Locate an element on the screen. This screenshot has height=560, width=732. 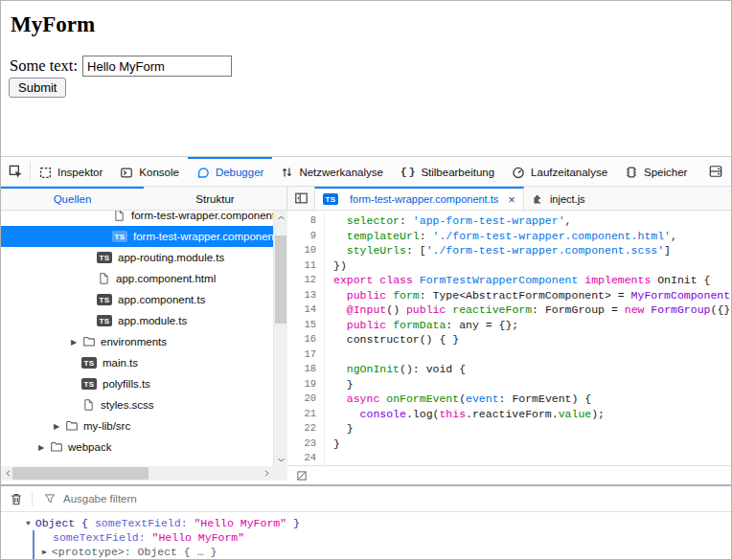
line-number: 14 is located at coordinates (307, 310).